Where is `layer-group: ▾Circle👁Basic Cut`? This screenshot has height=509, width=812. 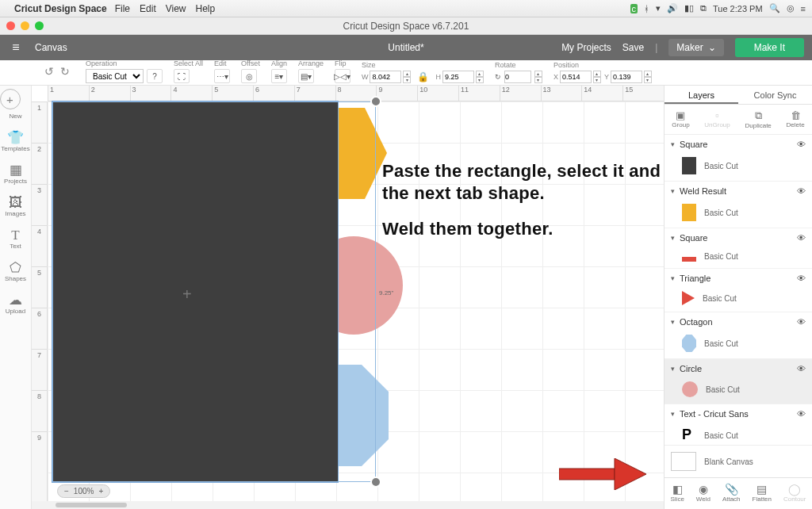 layer-group: ▾Circle👁Basic Cut is located at coordinates (738, 382).